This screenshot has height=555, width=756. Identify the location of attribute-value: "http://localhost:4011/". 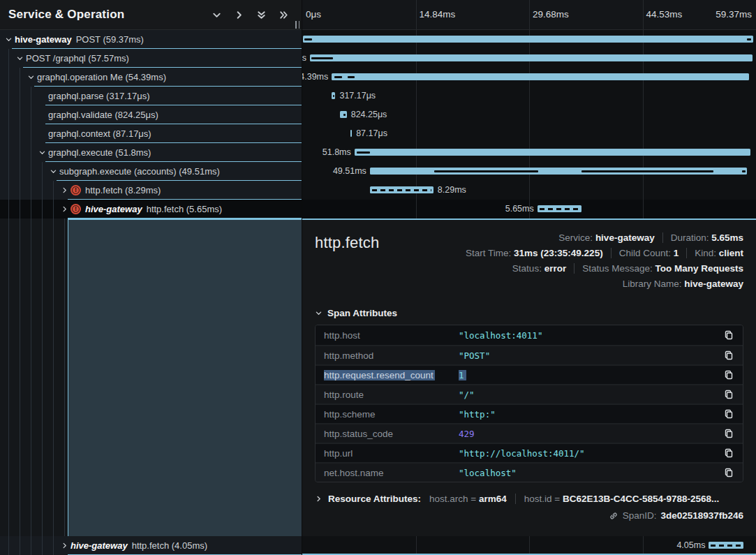
(591, 454).